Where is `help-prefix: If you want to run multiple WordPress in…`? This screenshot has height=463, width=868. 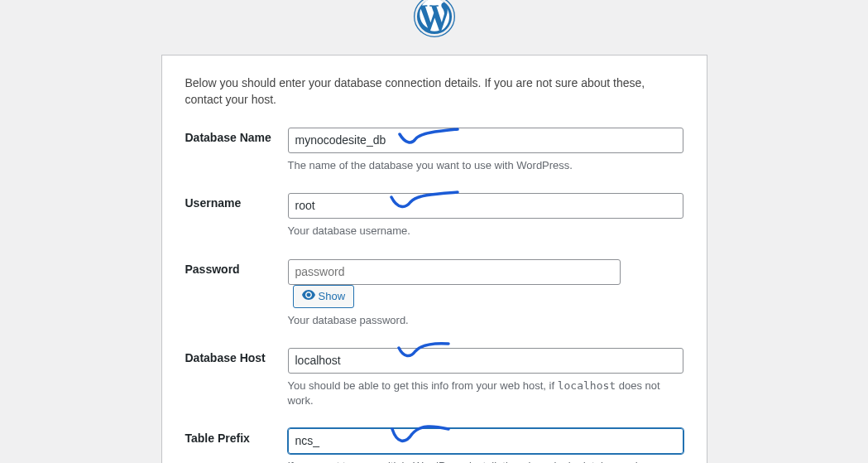
help-prefix: If you want to run multiple WordPress in… is located at coordinates (486, 461).